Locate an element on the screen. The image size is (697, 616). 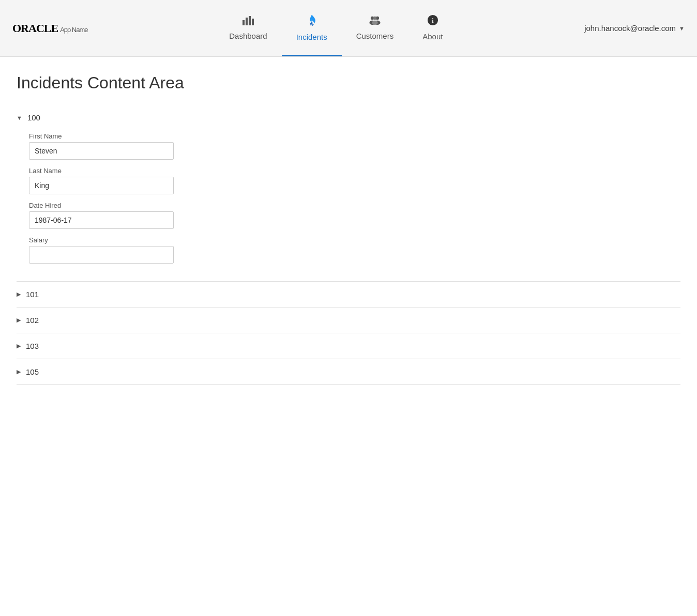
accordion-header-105: ▶ 105 is located at coordinates (348, 372).